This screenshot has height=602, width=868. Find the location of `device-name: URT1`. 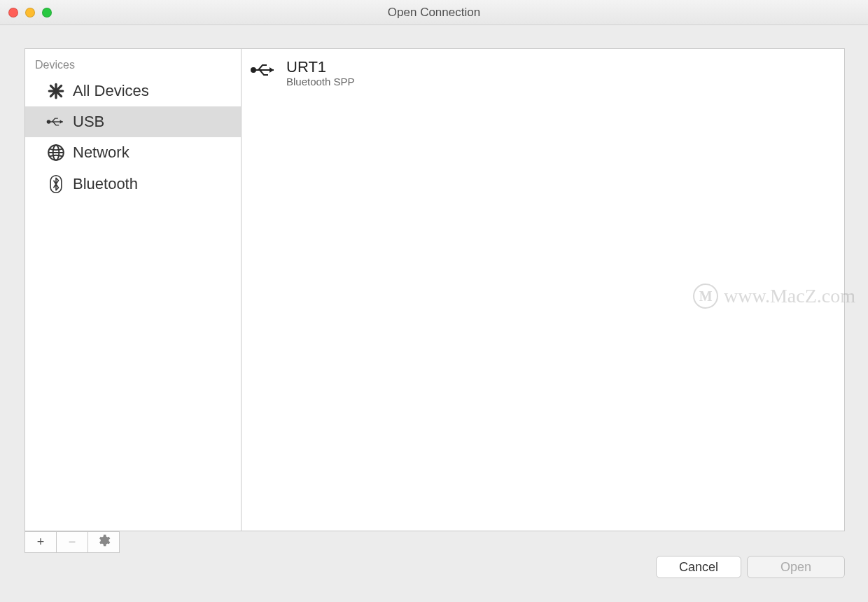

device-name: URT1 is located at coordinates (321, 67).